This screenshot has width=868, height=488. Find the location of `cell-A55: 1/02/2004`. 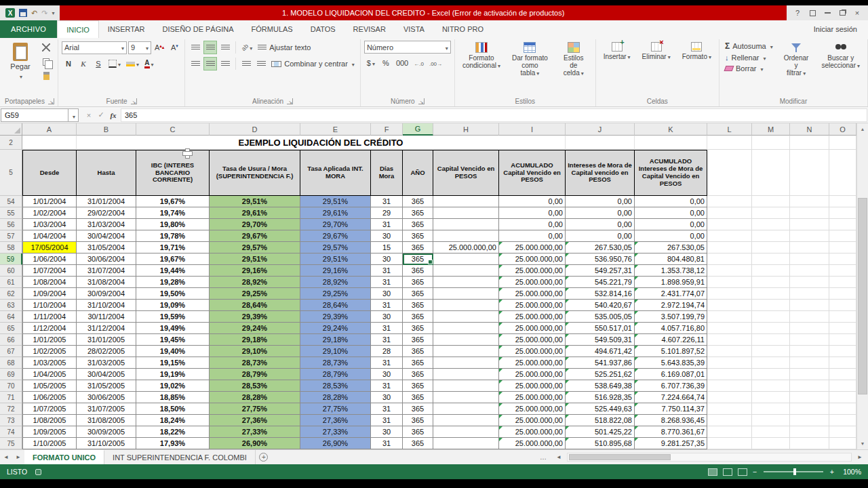

cell-A55: 1/02/2004 is located at coordinates (50, 213).